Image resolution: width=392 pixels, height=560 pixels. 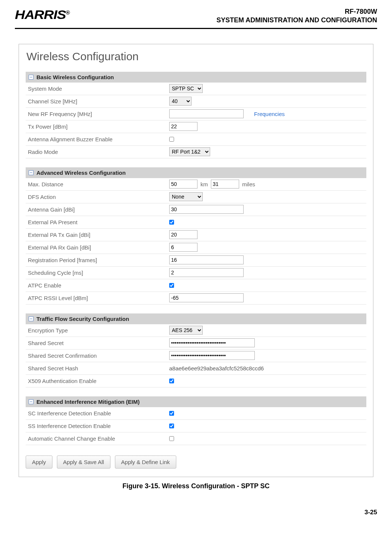 What do you see at coordinates (99, 88) in the screenshot?
I see `system-mode-label: System Mode` at bounding box center [99, 88].